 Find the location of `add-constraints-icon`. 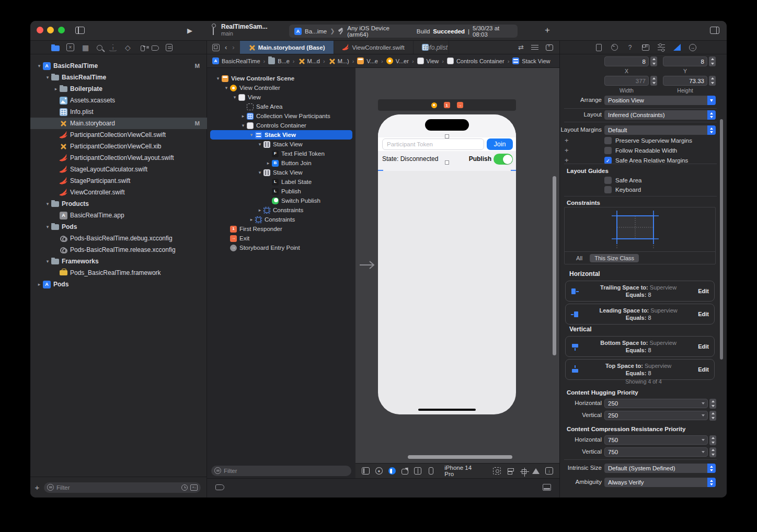

add-constraints-icon is located at coordinates (524, 471).